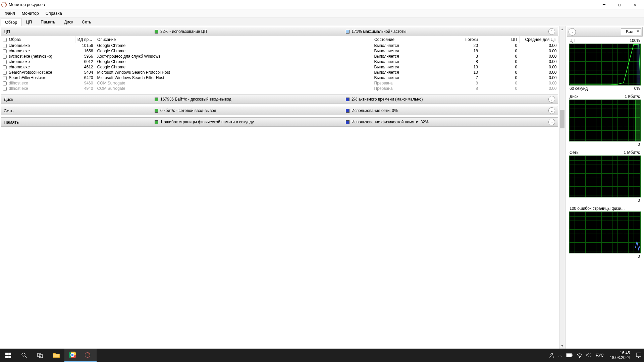 The image size is (644, 362). Describe the element at coordinates (4, 5) in the screenshot. I see `app-icon` at that location.